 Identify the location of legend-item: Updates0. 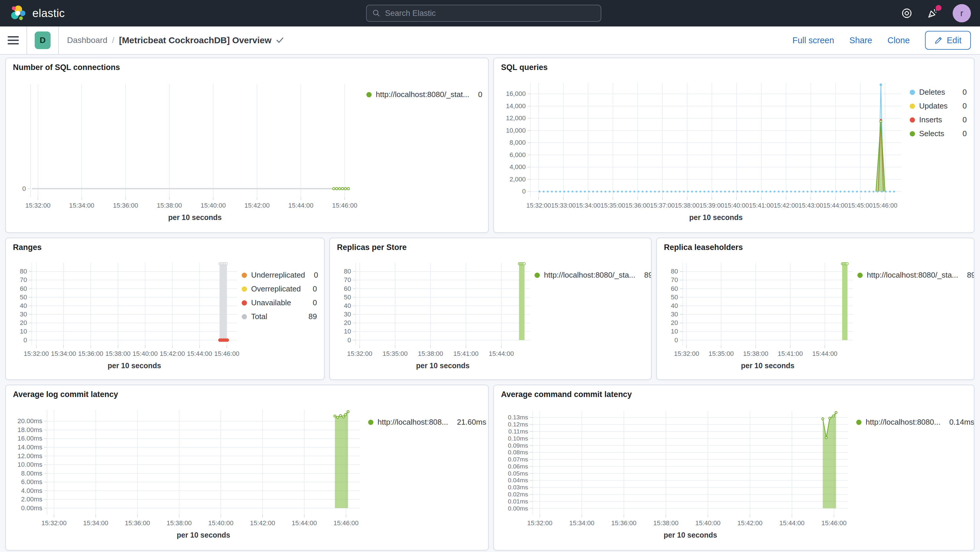
(938, 106).